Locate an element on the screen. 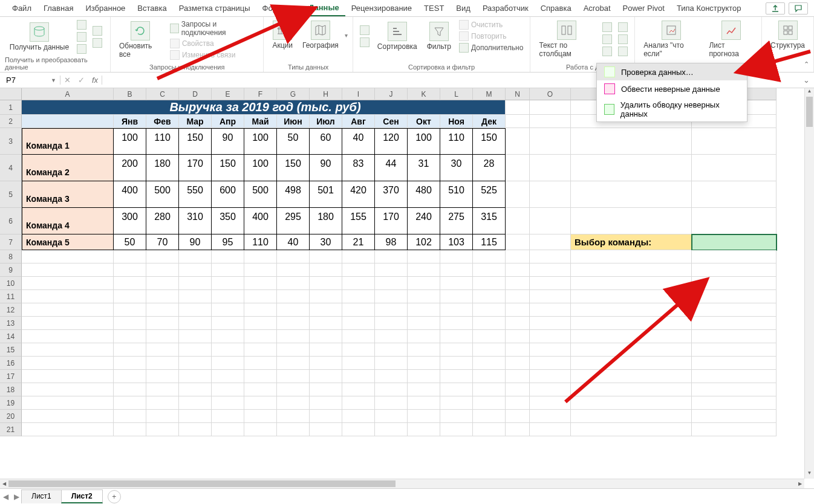 This screenshot has width=814, height=504. consolidate-button is located at coordinates (623, 27).